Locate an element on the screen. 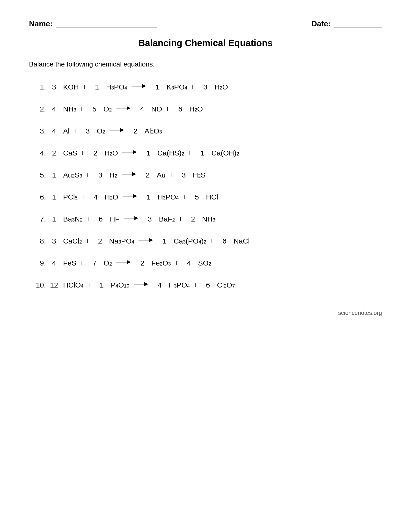  compound-text: Au is located at coordinates (68, 175).